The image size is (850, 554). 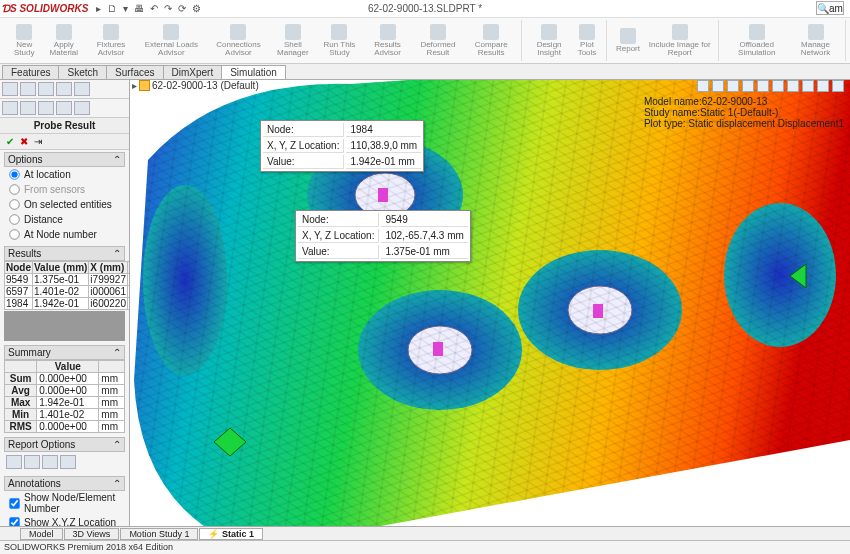 I want to click on qa-undo-icon: ↶, so click(x=154, y=8).